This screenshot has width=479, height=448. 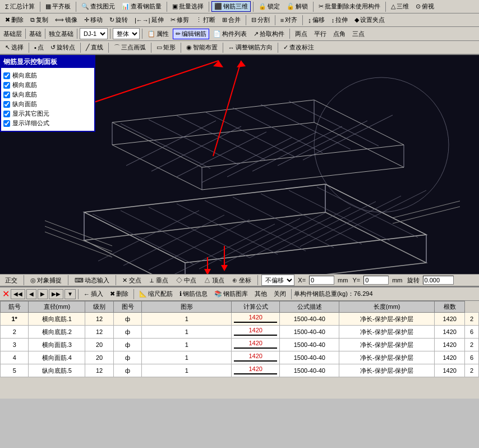 I want to click on row-shape: 1420, so click(x=256, y=332).